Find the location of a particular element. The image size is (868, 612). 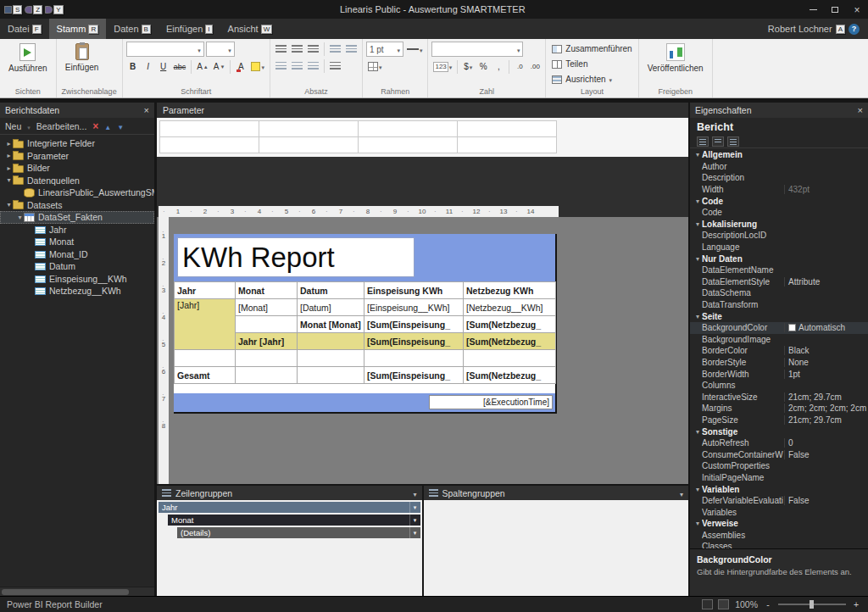

property-row: CustomProperties is located at coordinates (779, 466).